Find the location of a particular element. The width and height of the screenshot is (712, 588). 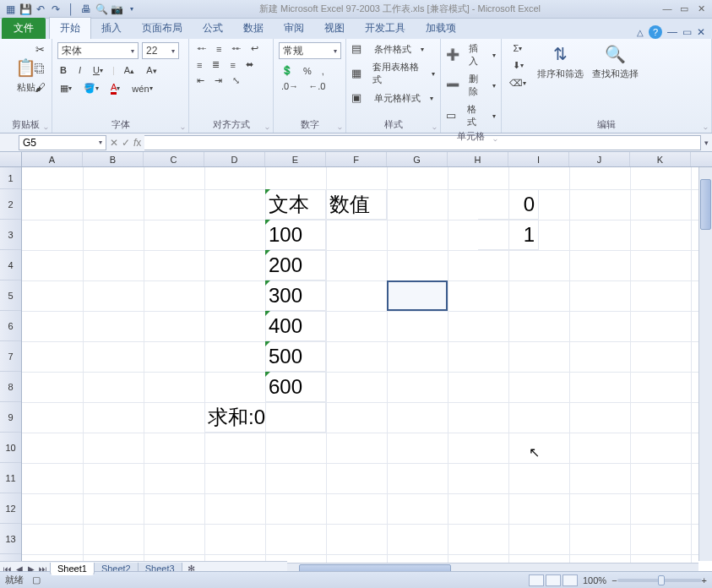

tab-formulas: 公式 is located at coordinates (213, 29).